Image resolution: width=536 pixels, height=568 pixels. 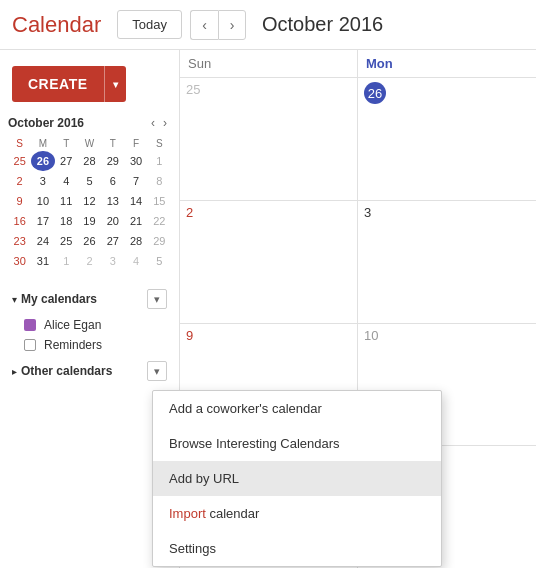 What do you see at coordinates (42, 241) in the screenshot?
I see `mini-cal-day: 24` at bounding box center [42, 241].